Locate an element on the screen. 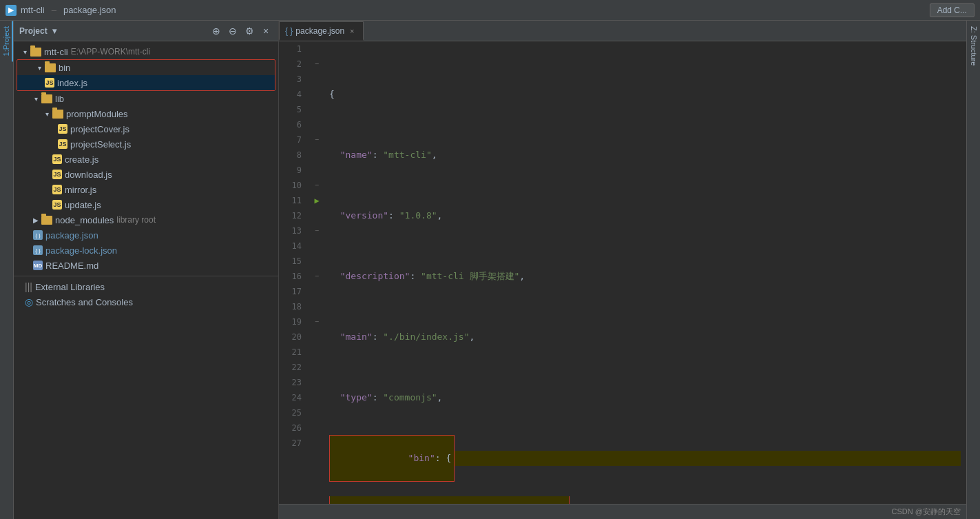 The width and height of the screenshot is (980, 519). add-c-button: Add C... is located at coordinates (952, 10).